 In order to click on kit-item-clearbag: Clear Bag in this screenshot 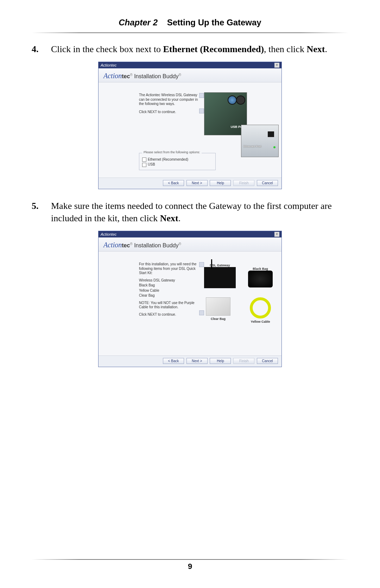, I will do `click(218, 309)`.